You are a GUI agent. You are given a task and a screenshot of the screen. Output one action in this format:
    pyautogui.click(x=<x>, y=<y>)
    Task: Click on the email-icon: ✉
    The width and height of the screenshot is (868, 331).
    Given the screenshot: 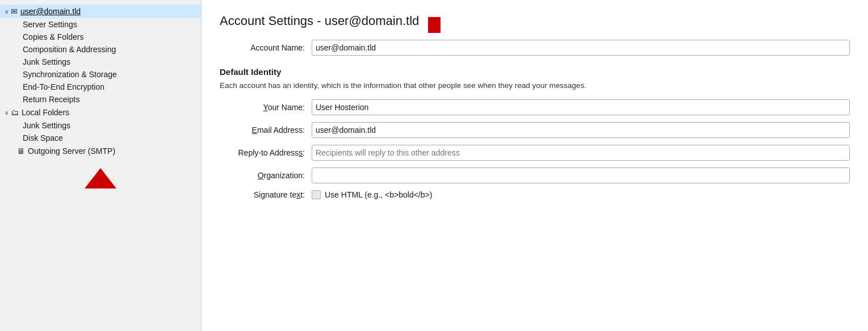 What is the action you would take?
    pyautogui.click(x=14, y=11)
    